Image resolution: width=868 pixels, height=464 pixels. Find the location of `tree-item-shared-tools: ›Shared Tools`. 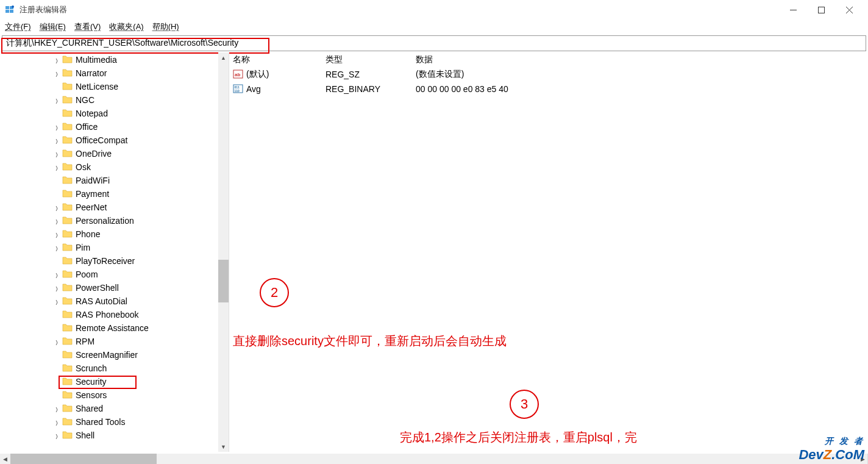

tree-item-shared-tools: ›Shared Tools is located at coordinates (115, 422).